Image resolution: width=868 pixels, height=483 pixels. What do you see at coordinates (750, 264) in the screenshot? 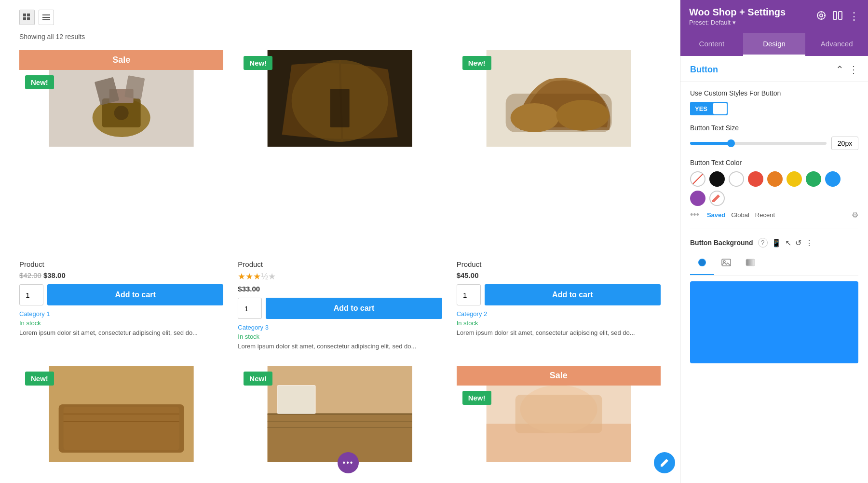
I see `bg-tab-gradient` at bounding box center [750, 264].